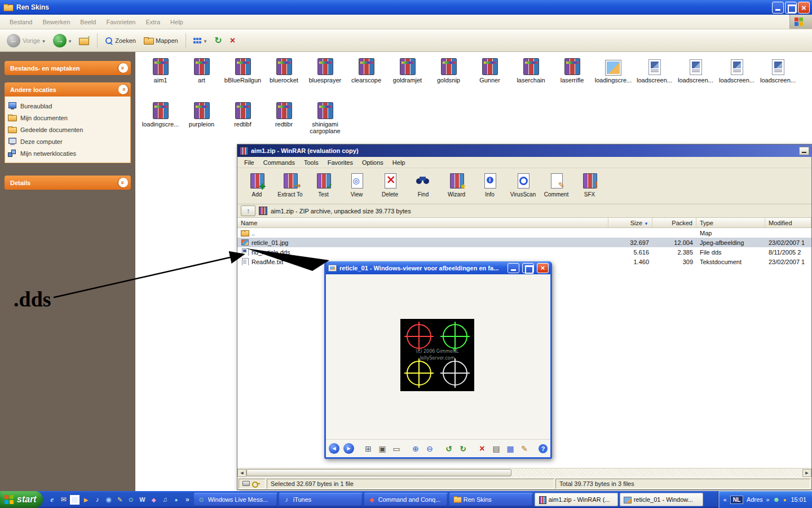 The height and width of the screenshot is (508, 812). What do you see at coordinates (26, 41) in the screenshot?
I see `back-button: Vorige` at bounding box center [26, 41].